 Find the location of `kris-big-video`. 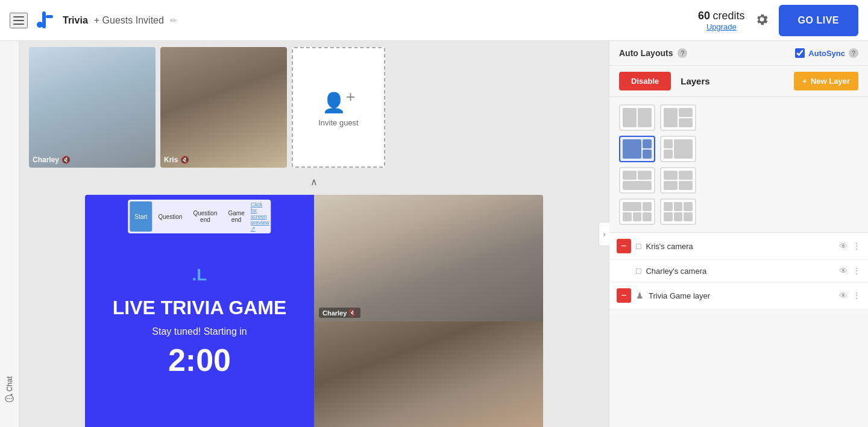

kris-big-video is located at coordinates (429, 374).